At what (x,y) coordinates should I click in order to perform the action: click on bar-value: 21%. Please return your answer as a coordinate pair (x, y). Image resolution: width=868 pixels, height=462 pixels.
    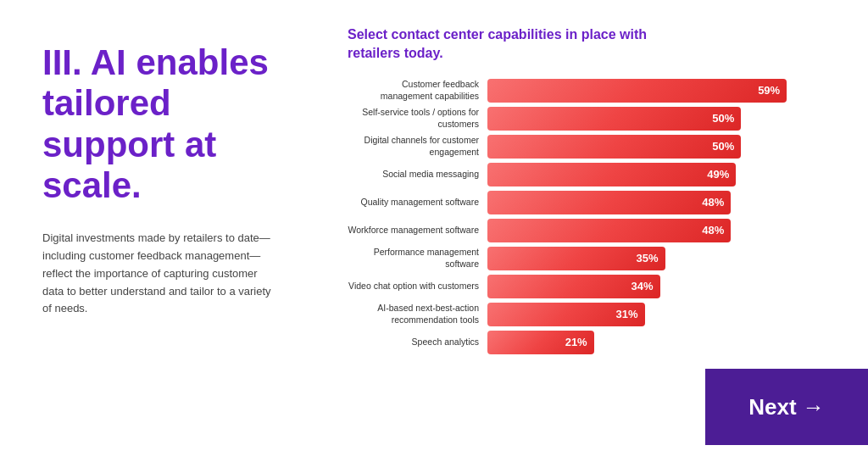
    Looking at the image, I should click on (576, 342).